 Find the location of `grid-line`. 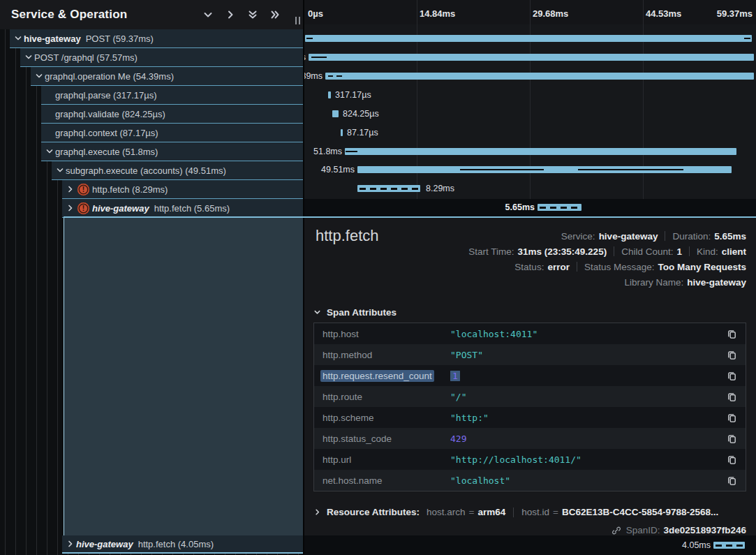

grid-line is located at coordinates (531, 109).